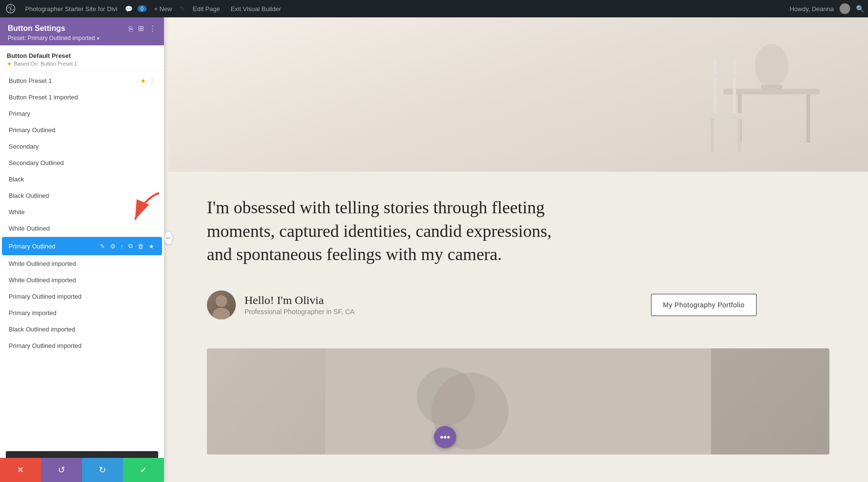  I want to click on default-preset-sub: ★ Based On: Button Preset 1, so click(42, 64).